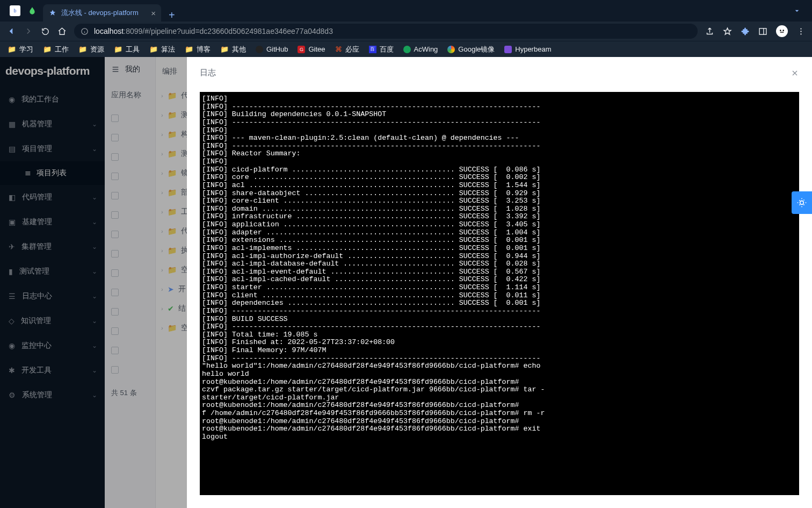  Describe the element at coordinates (62, 31) in the screenshot. I see `home-button` at that location.